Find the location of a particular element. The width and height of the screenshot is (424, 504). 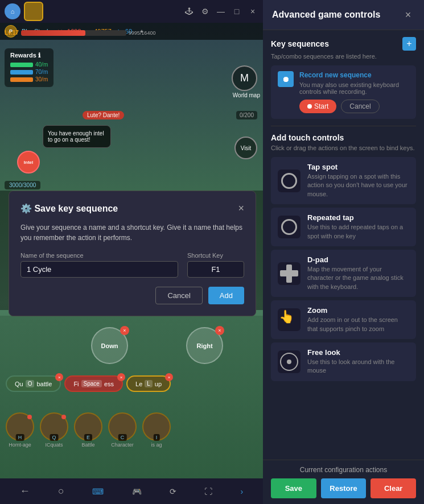

reward-value-2: 70/m is located at coordinates (42, 72).